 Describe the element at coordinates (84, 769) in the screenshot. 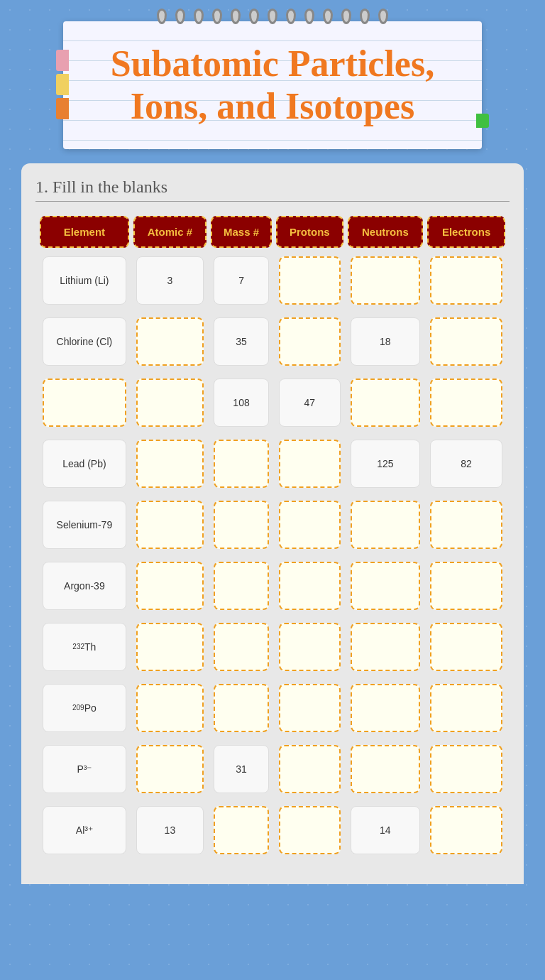

I see `static-cell: P³⁻` at that location.